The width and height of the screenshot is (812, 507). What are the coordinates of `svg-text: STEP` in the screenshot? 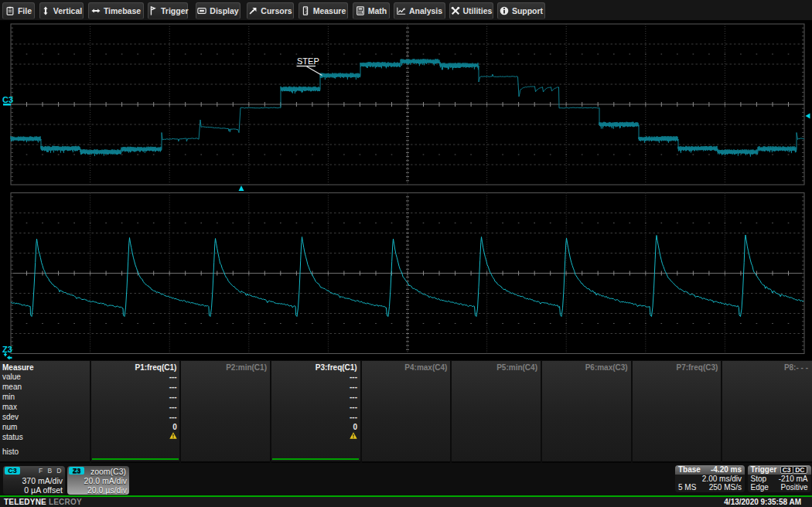 It's located at (308, 61).